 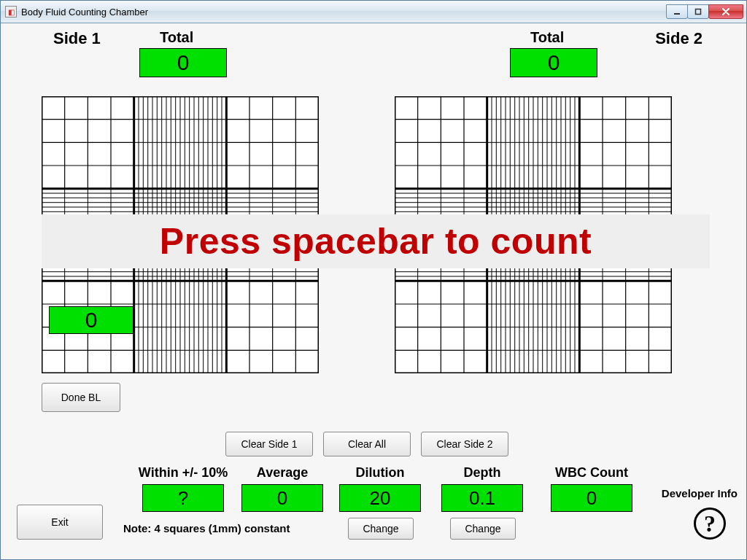 I want to click on done-bl-button: Done BL, so click(x=81, y=397).